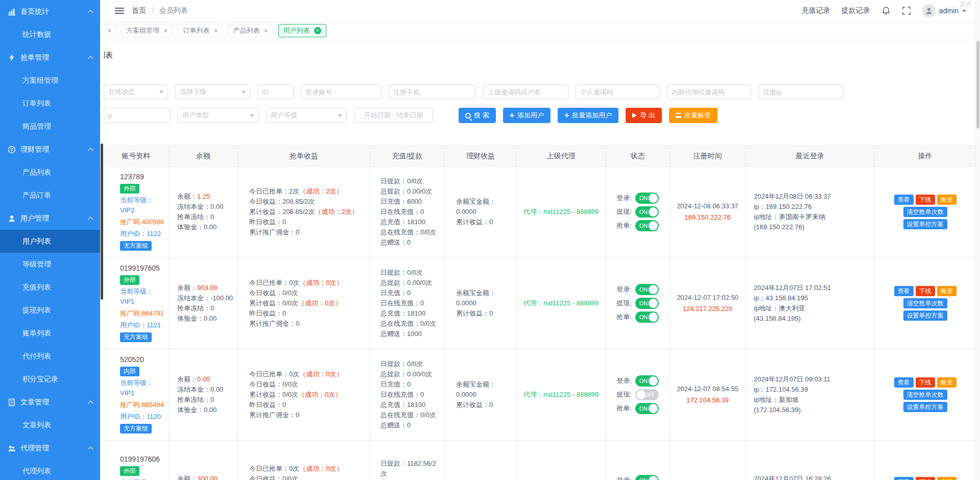 The image size is (980, 480). I want to click on sidebar-item-withdraw-list: 提现列表, so click(50, 310).